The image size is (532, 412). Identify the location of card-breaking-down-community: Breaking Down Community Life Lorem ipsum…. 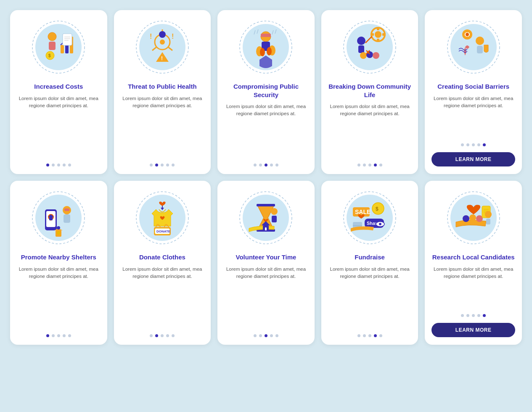
(370, 92).